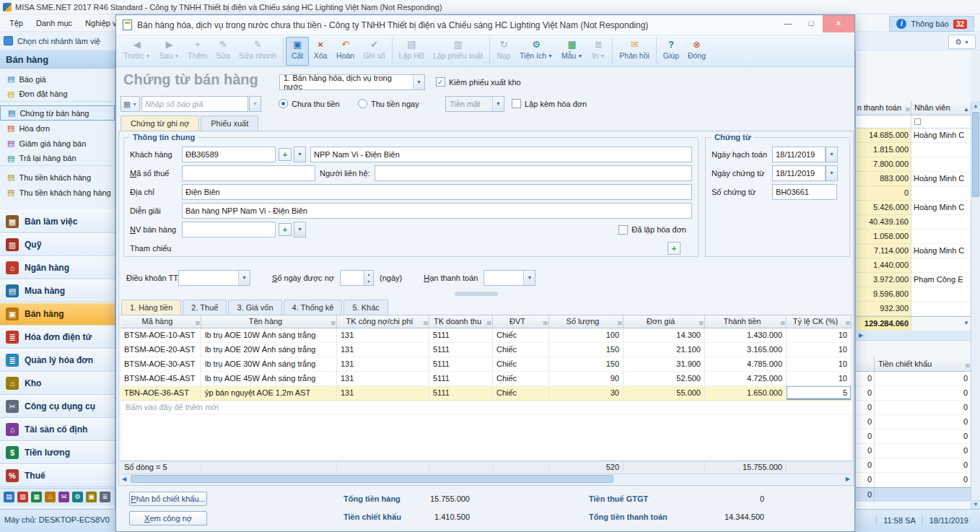 This screenshot has height=532, width=980. Describe the element at coordinates (58, 337) in the screenshot. I see `sidebar-module: ≣ Hóa đơn điện tử` at that location.